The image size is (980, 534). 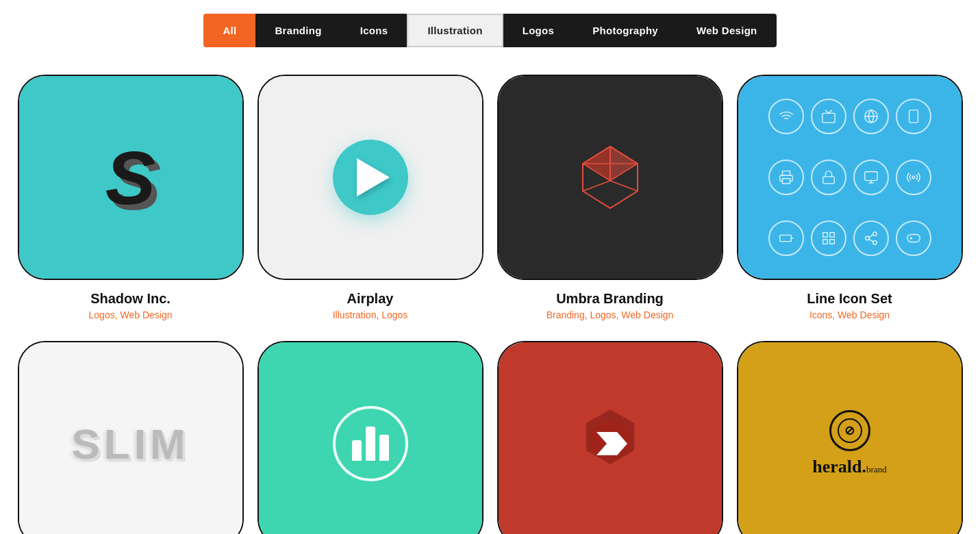 I want to click on icons-grid, so click(x=850, y=177).